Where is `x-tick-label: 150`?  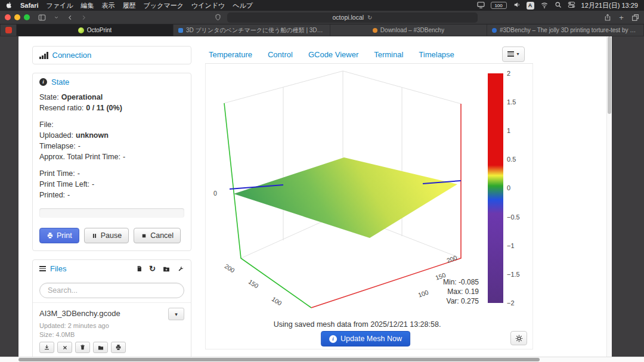 x-tick-label: 150 is located at coordinates (254, 284).